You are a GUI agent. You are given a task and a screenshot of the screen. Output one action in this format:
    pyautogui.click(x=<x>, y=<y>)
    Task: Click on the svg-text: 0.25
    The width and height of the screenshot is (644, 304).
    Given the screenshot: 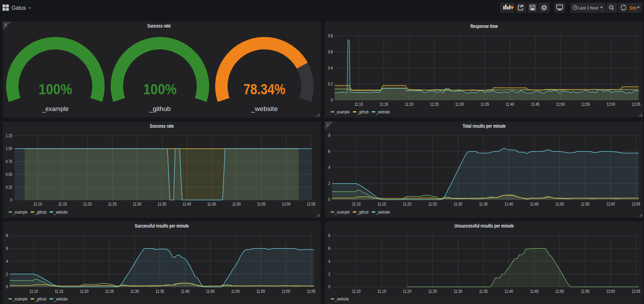 What is the action you would take?
    pyautogui.click(x=9, y=187)
    